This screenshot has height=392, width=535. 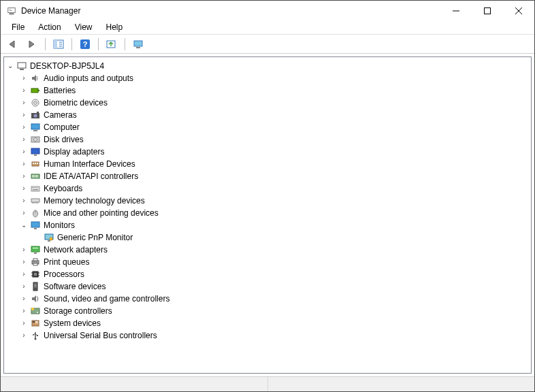 I want to click on sound-icon, so click(x=35, y=299).